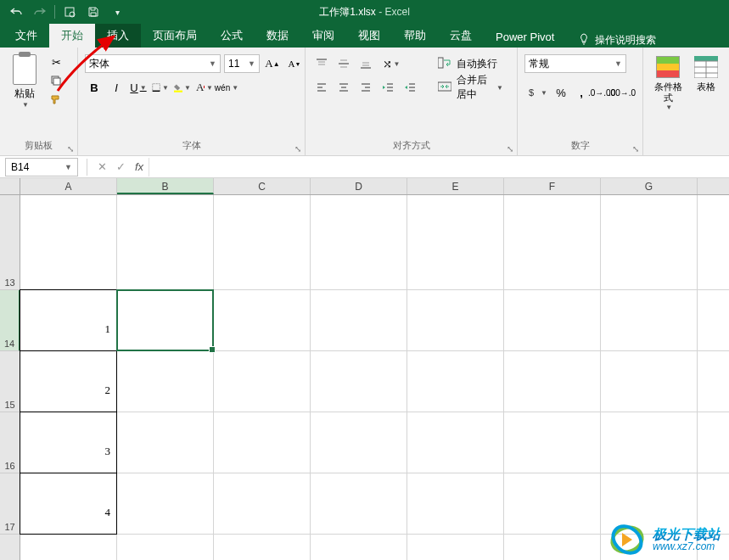  Describe the element at coordinates (359, 187) in the screenshot. I see `column-header-D: D` at that location.